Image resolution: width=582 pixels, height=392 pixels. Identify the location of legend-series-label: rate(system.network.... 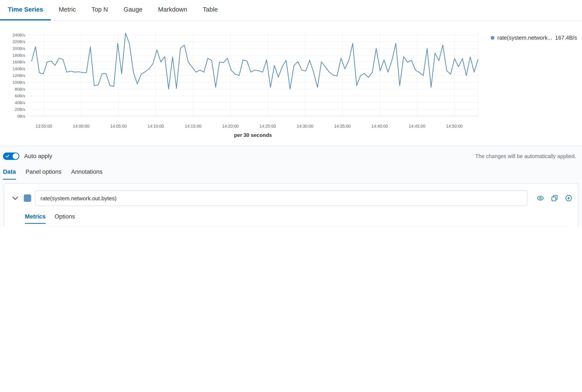
(525, 38).